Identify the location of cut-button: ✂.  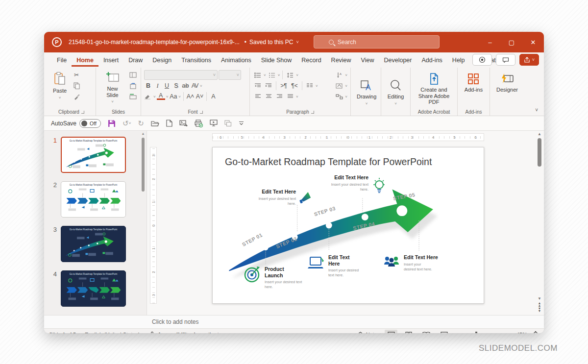
(76, 75).